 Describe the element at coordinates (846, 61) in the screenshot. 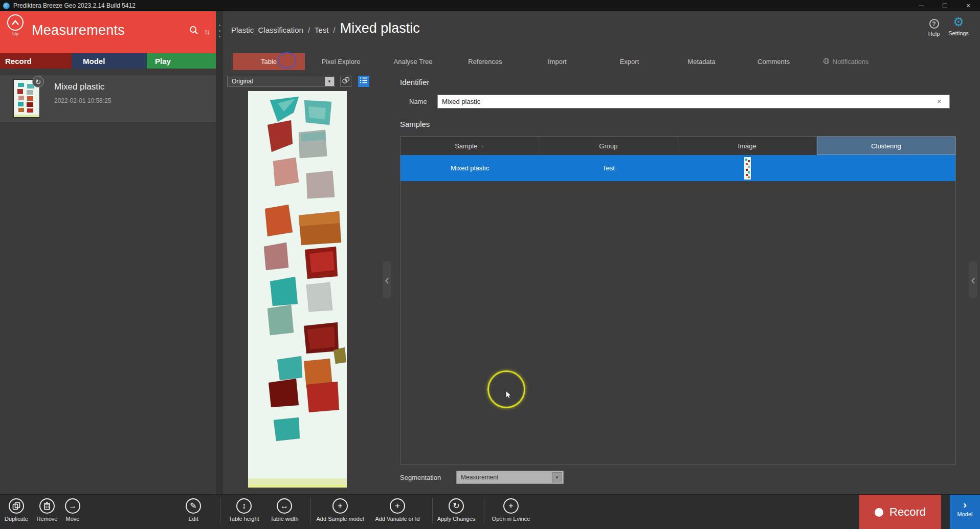

I see `tab-notifications: Notifications` at that location.